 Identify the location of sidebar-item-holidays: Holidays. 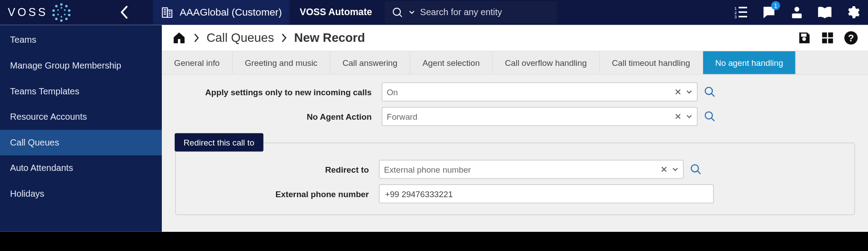
(81, 194).